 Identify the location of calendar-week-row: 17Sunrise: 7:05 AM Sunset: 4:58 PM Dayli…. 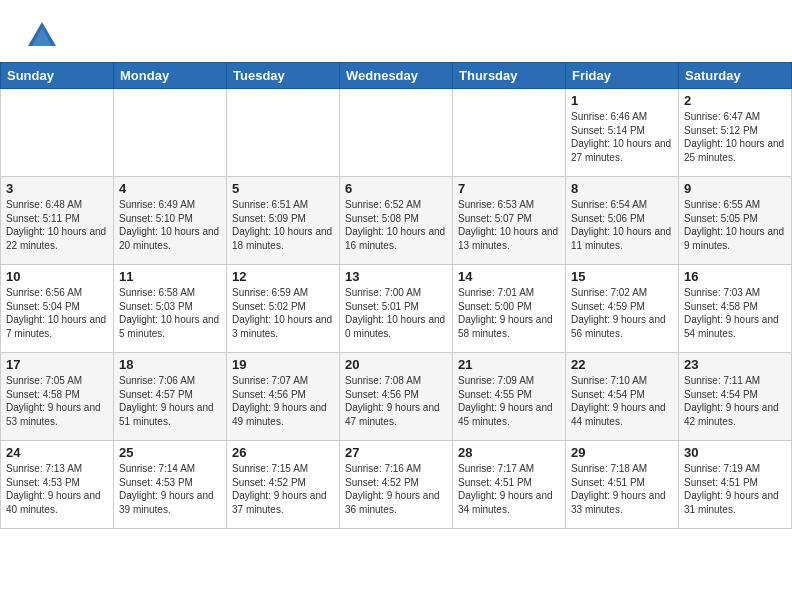
(396, 397).